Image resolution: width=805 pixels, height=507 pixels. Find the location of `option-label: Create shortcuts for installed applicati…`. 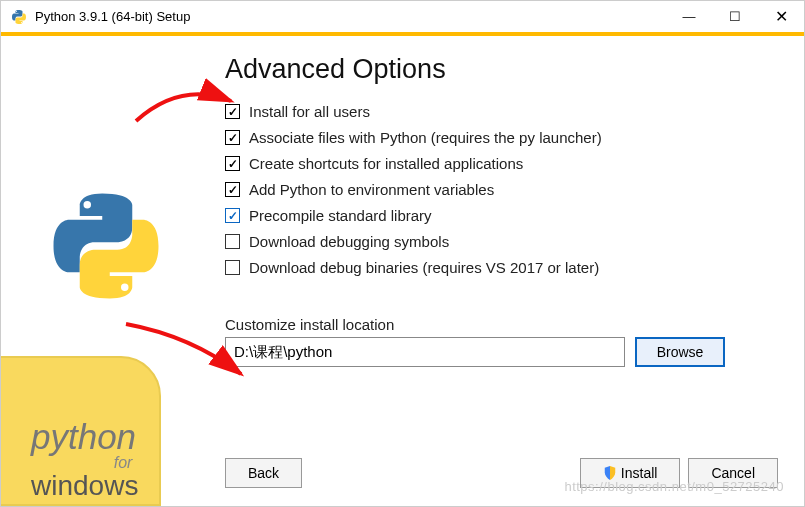

option-label: Create shortcuts for installed applicati… is located at coordinates (386, 164).